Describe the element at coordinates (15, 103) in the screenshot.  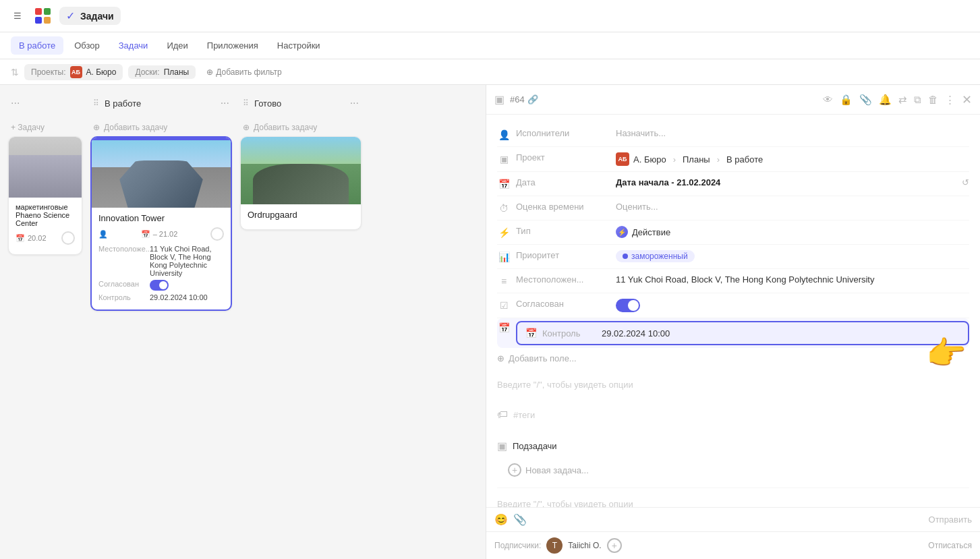
I see `column-partial-more: ···` at that location.